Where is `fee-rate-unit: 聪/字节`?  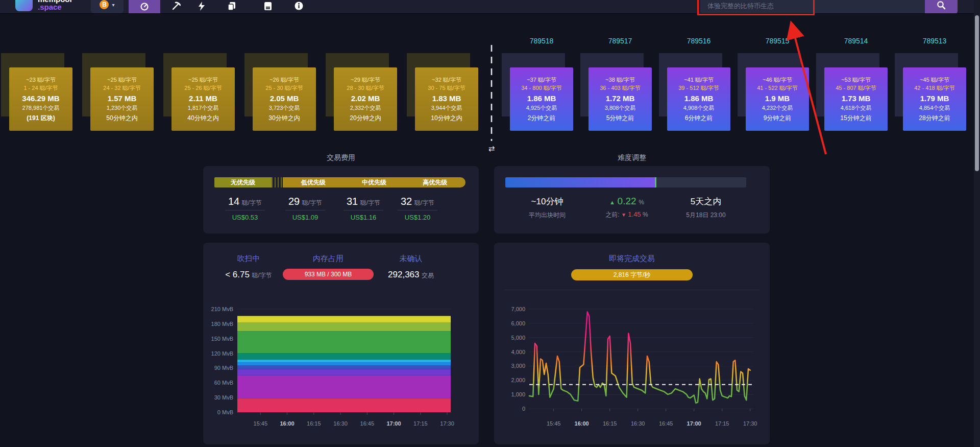
fee-rate-unit: 聪/字节 is located at coordinates (252, 203).